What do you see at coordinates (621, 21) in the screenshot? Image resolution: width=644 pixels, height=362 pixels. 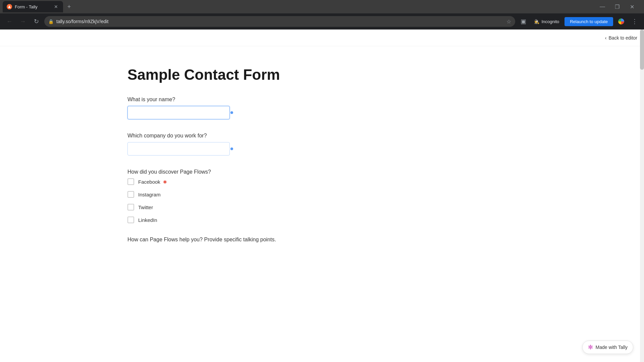 I see `google-icon` at bounding box center [621, 21].